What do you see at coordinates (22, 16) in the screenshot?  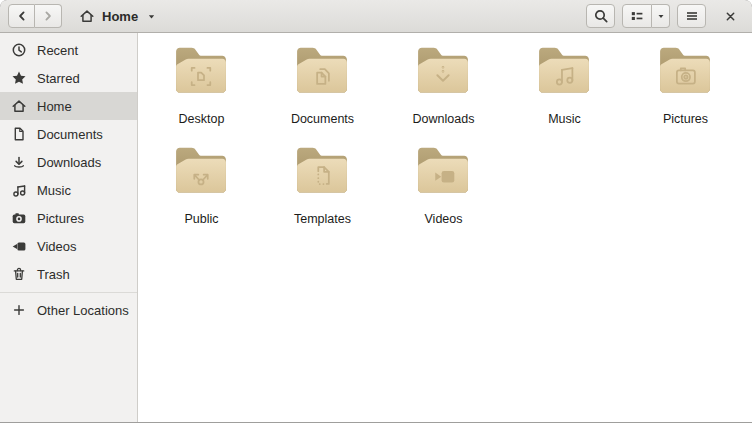 I see `chevron-left-icon` at bounding box center [22, 16].